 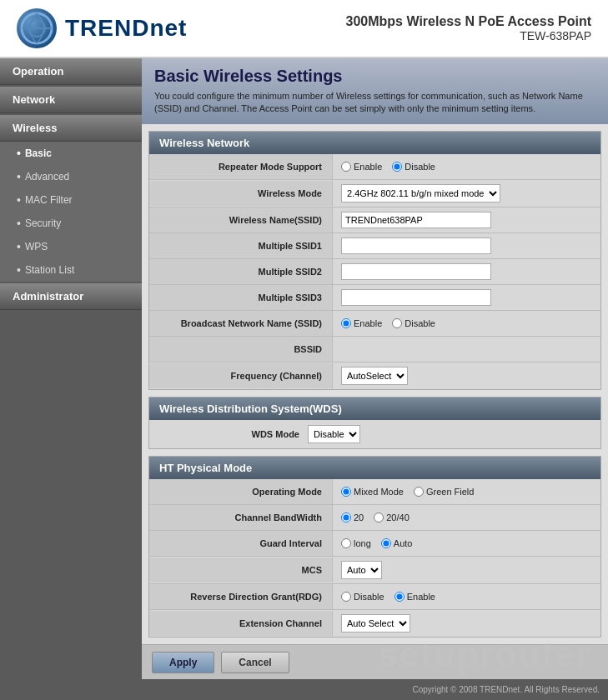 What do you see at coordinates (375, 570) in the screenshot?
I see `mcs-row: MCS Auto` at bounding box center [375, 570].